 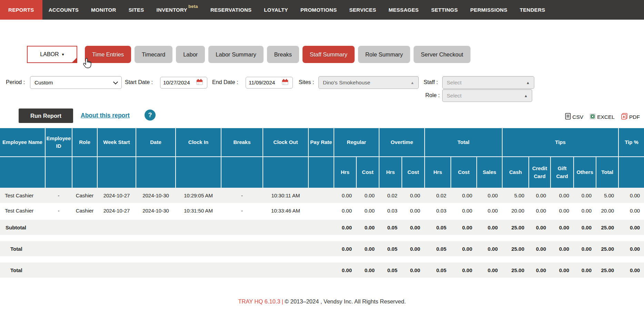 What do you see at coordinates (390, 172) in the screenshot?
I see `subcol-overtime-hrs-header: Hrs` at bounding box center [390, 172].